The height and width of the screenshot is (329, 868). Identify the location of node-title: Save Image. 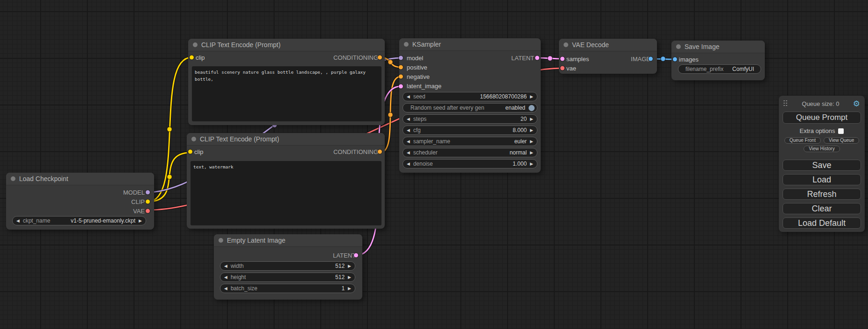
(702, 47).